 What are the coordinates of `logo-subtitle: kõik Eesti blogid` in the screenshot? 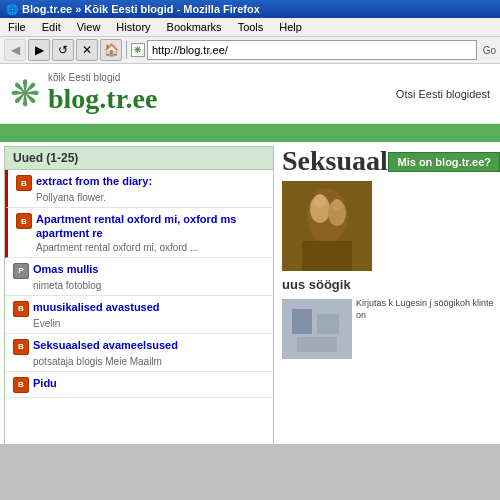 It's located at (102, 78).